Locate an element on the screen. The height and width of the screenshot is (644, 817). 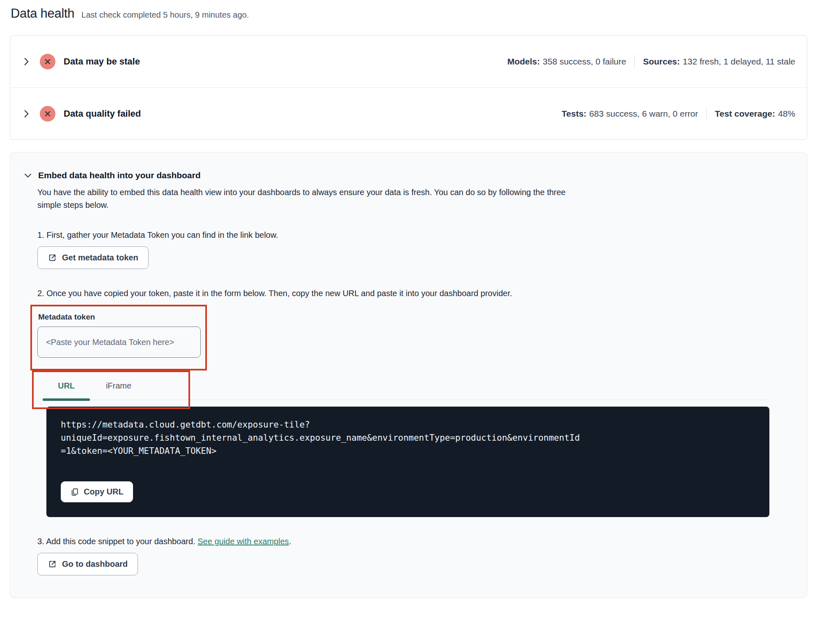
stat-label: Test coverage: is located at coordinates (745, 113).